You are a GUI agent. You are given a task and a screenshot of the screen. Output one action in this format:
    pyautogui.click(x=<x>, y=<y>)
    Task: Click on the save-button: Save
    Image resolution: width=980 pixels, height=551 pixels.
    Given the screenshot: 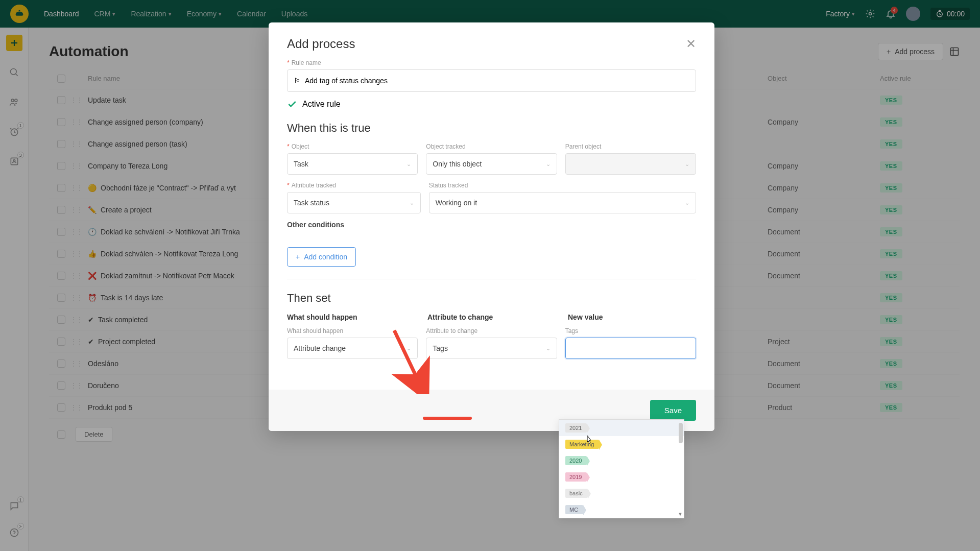 What is the action you would take?
    pyautogui.click(x=673, y=411)
    